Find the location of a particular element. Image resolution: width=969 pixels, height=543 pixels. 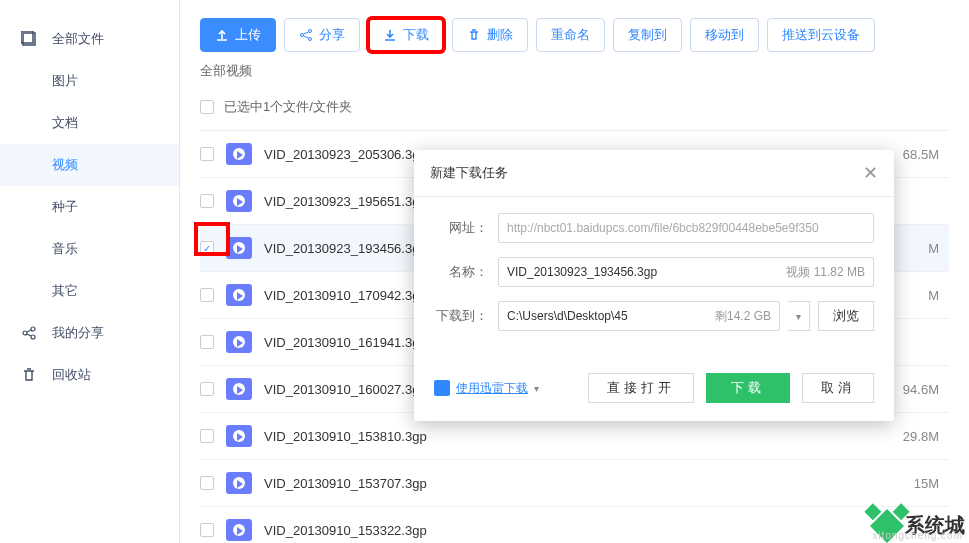

file-row: VID_20130910_153707.3gp15M is located at coordinates (574, 484).